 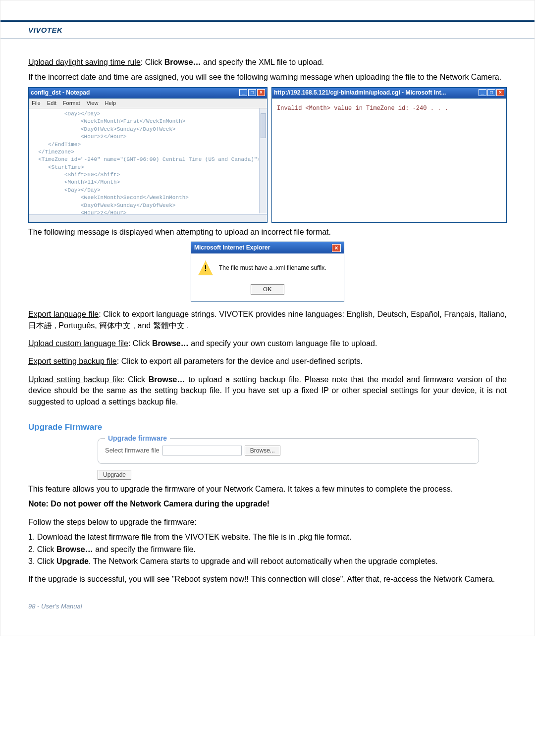 I want to click on export-backup-label: Export setting backup file, so click(x=72, y=361).